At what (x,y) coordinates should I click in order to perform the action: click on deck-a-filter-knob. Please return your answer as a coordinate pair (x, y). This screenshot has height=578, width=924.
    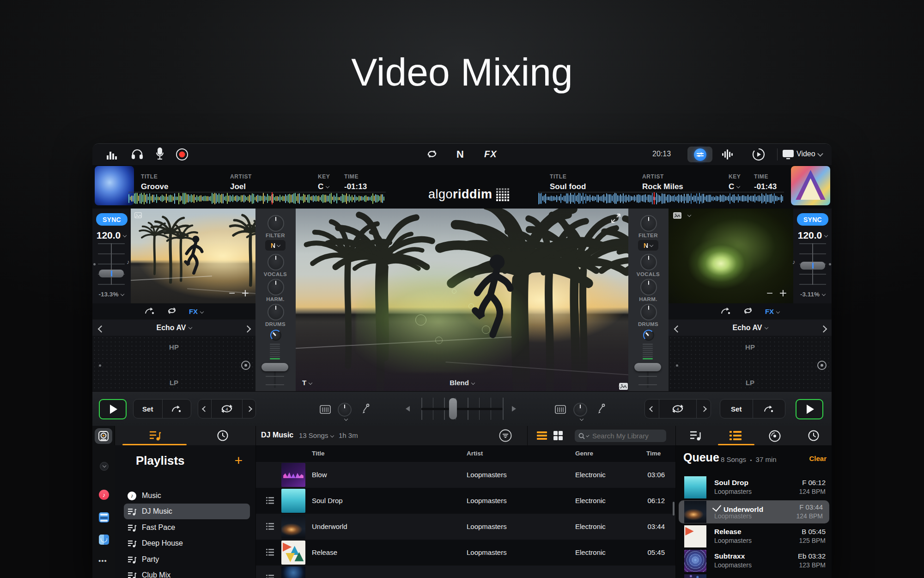
    Looking at the image, I should click on (276, 223).